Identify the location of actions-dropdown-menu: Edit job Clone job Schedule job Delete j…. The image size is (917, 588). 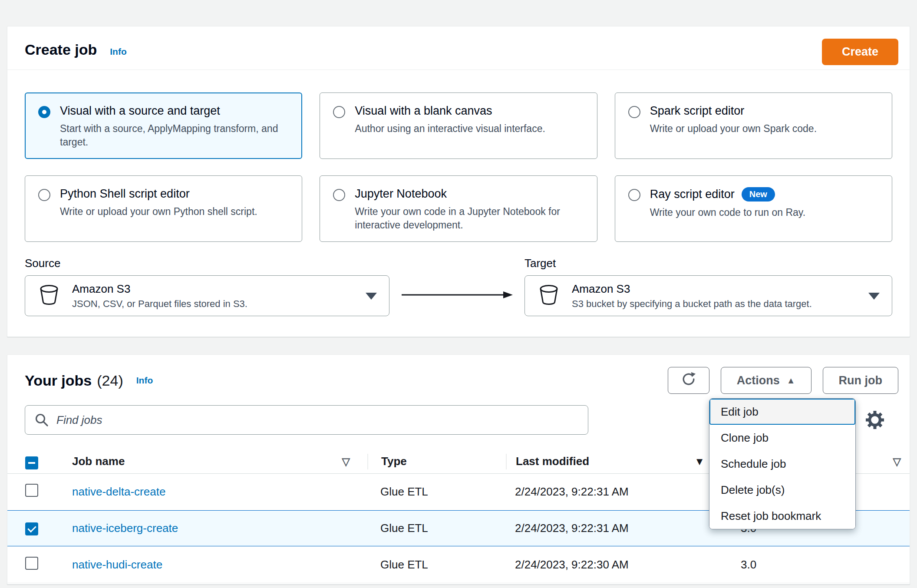
(782, 464).